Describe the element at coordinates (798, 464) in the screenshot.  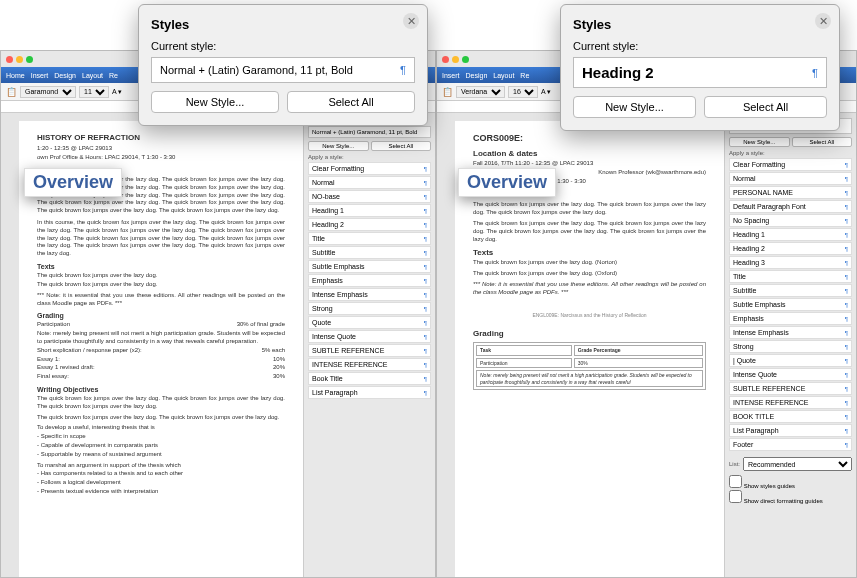
I see `list-dropdown: Recommended` at that location.